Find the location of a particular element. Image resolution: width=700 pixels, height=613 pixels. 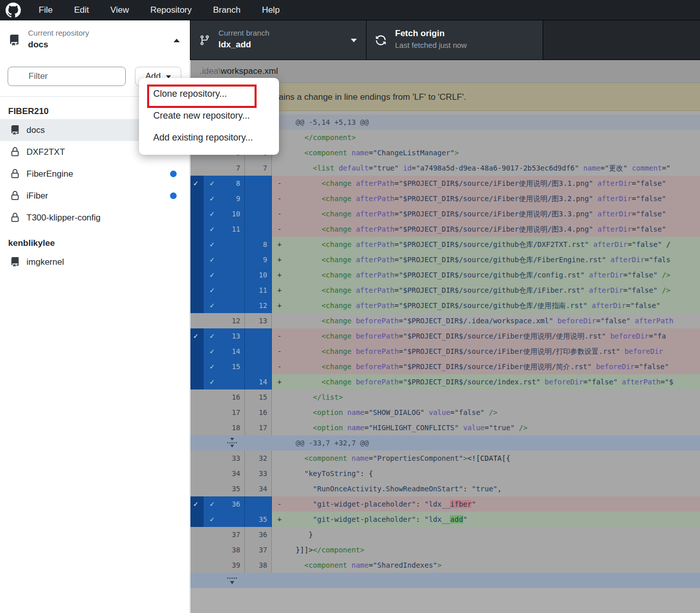

old-line-number: 8 is located at coordinates (240, 183).